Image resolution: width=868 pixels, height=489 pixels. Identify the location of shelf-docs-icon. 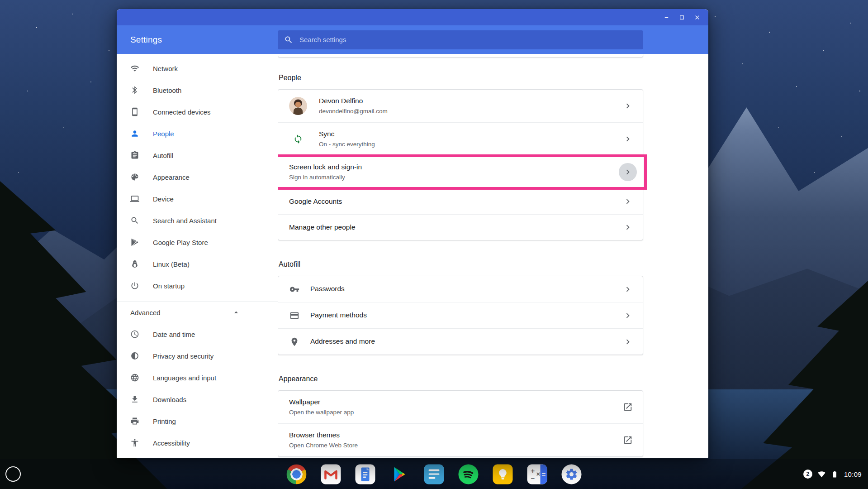
(365, 475).